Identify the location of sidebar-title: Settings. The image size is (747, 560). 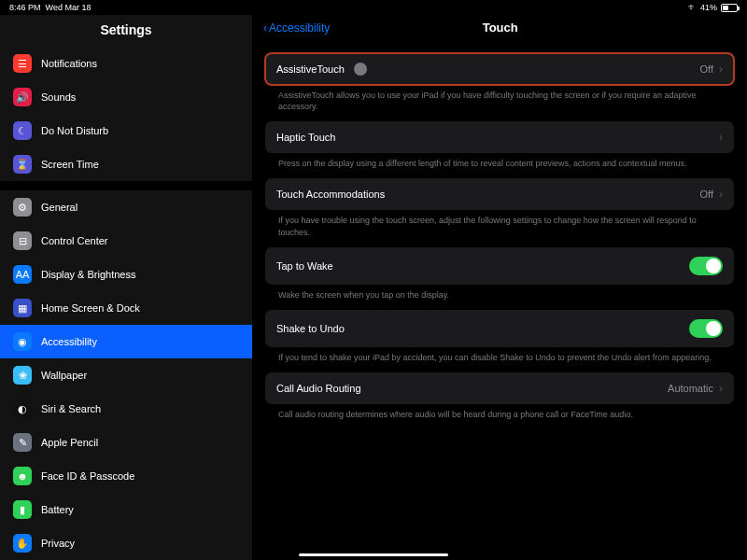
(126, 31).